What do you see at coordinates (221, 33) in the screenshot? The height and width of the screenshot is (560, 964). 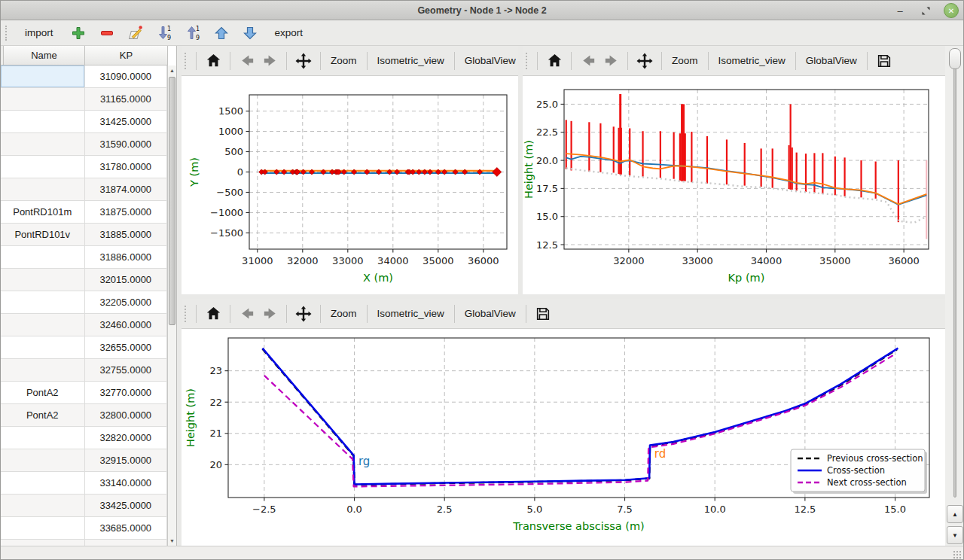 I see `move-up-button` at bounding box center [221, 33].